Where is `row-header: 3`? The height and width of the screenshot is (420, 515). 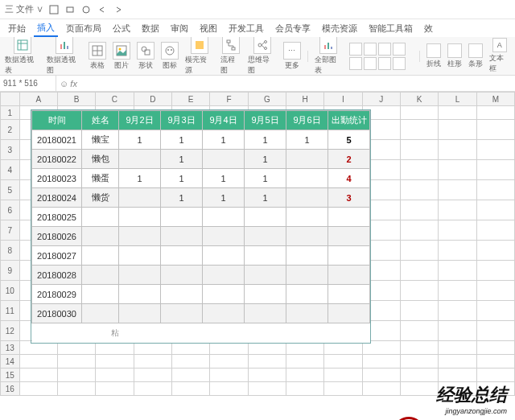
row-header: 3 is located at coordinates (10, 150).